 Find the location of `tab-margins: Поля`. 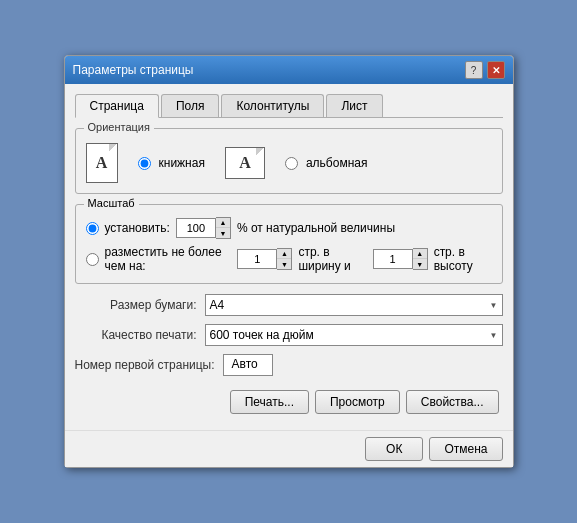

tab-margins: Поля is located at coordinates (190, 106).